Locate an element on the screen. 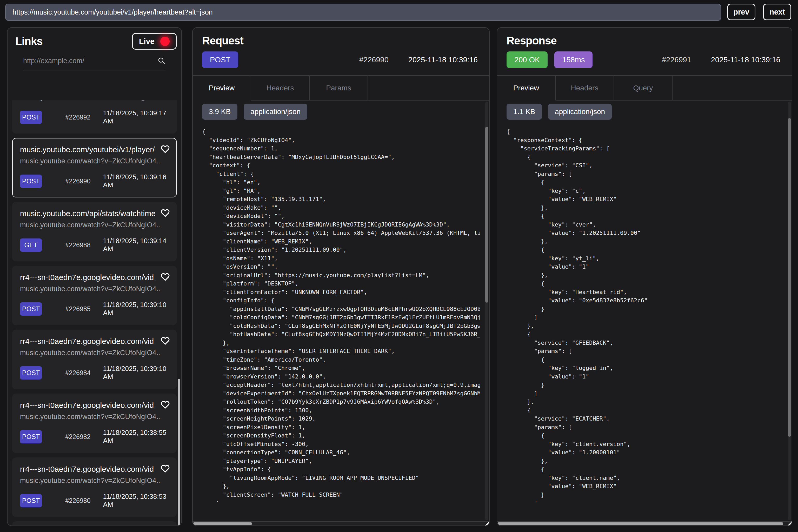 This screenshot has width=798, height=532. link-request-id: #226982 is located at coordinates (78, 437).